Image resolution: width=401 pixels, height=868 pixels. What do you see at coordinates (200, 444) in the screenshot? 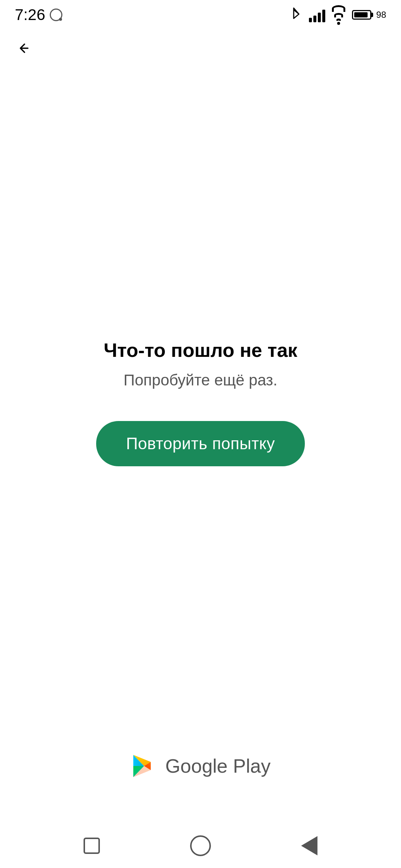
I see `retry-button: Повторить попытку` at bounding box center [200, 444].